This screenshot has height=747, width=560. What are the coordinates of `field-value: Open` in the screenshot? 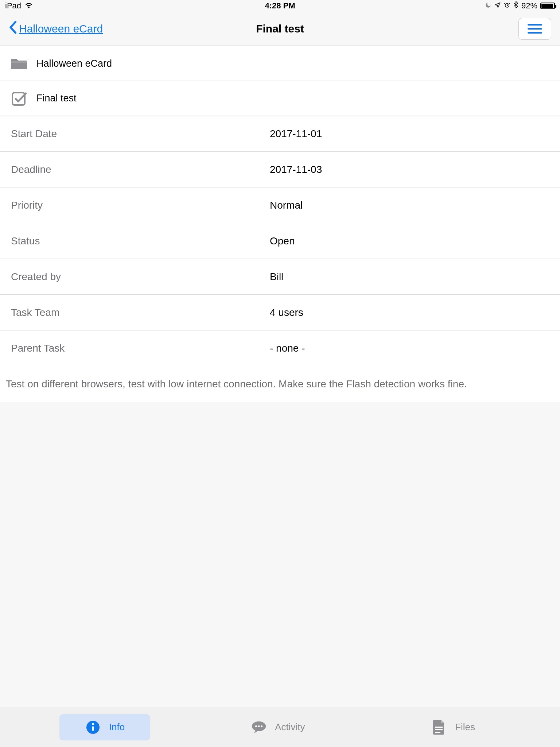 It's located at (282, 241).